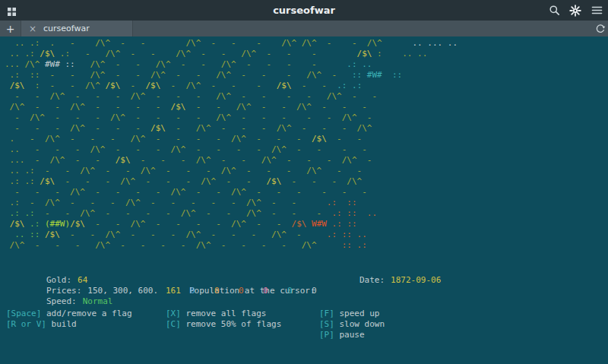  I want to click on keybinding: [R or V] build, so click(41, 324).